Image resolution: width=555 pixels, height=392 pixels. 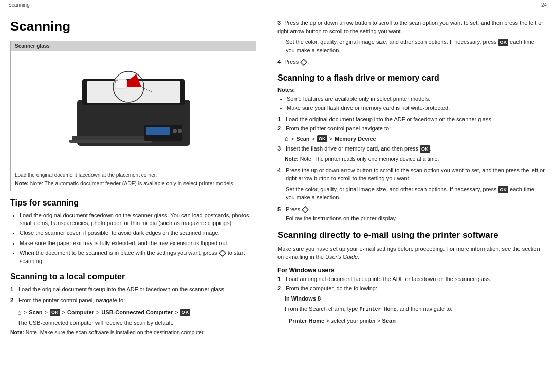 What do you see at coordinates (20, 312) in the screenshot?
I see `home-icon: ⌂` at bounding box center [20, 312].